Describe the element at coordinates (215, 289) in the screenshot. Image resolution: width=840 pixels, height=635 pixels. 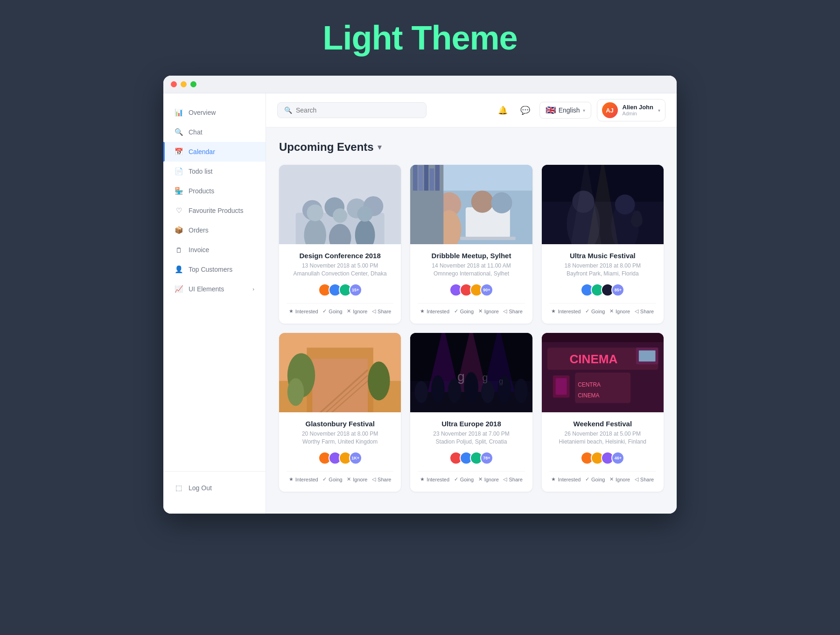
I see `sidebar-item-uielements: 📈 UI Elements ›` at that location.